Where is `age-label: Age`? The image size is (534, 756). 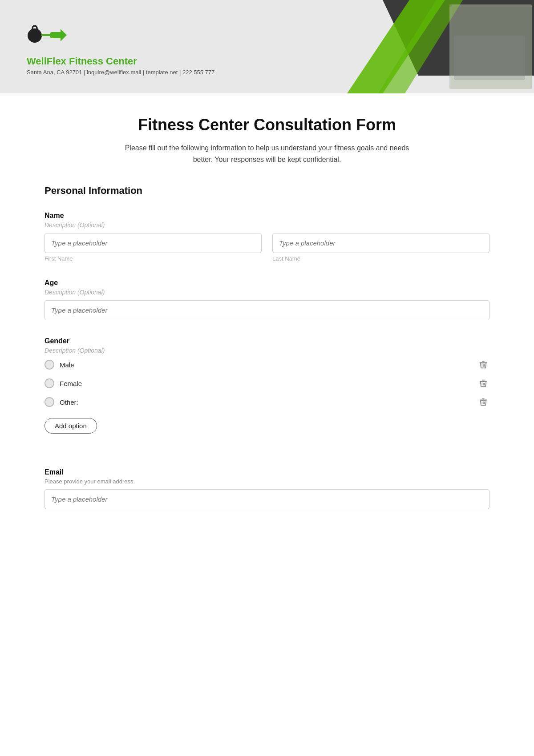
age-label: Age is located at coordinates (267, 283).